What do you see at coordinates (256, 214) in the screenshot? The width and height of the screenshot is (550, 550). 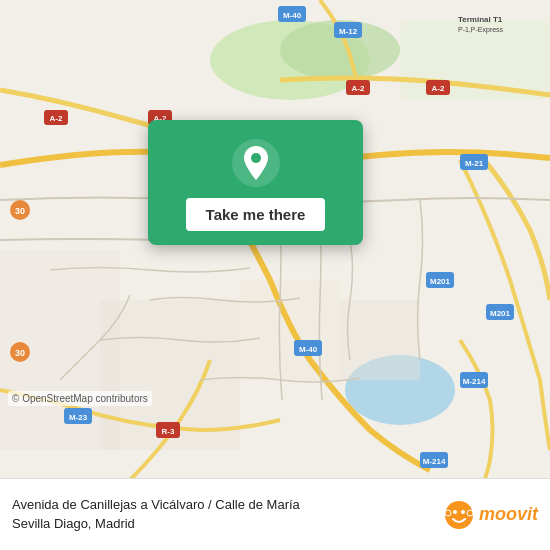 I see `take-me-there-button: Take me there` at bounding box center [256, 214].